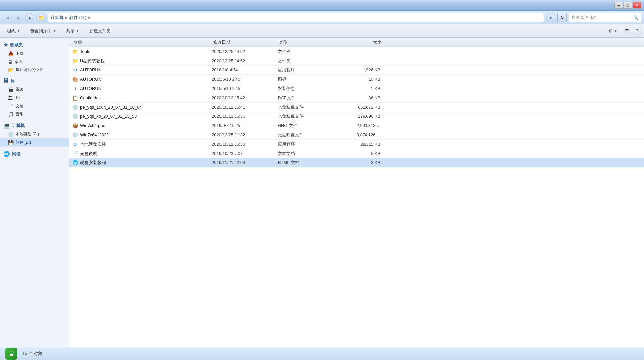  Describe the element at coordinates (34, 106) in the screenshot. I see `sidebar-item-doc: 📄 文档` at that location.